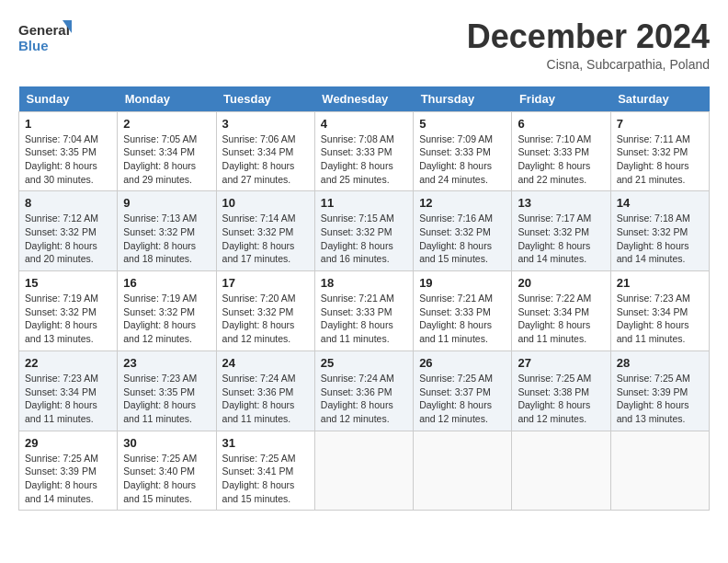 The width and height of the screenshot is (728, 563). I want to click on calendar-cell: 17Sunrise: 7:20 AMSunset: 3:32 PMDayligh…, so click(265, 311).